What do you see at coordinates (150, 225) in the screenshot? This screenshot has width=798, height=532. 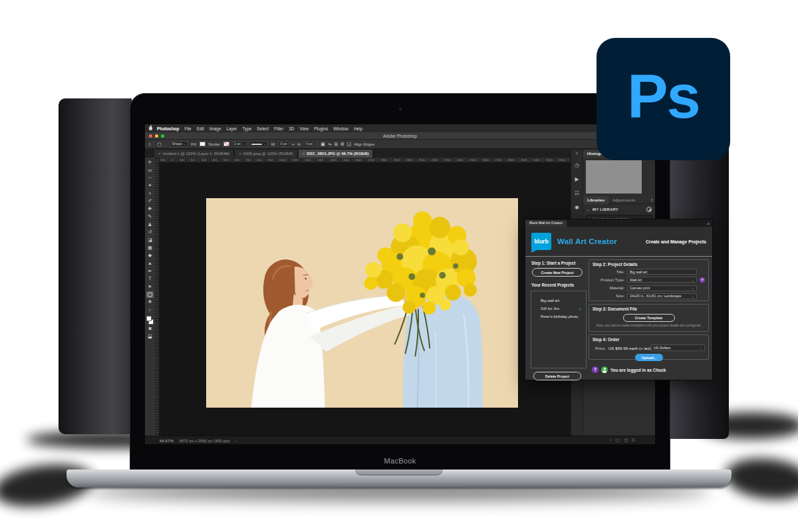 I see `clone-stamp-tool-icon: ♟` at bounding box center [150, 225].